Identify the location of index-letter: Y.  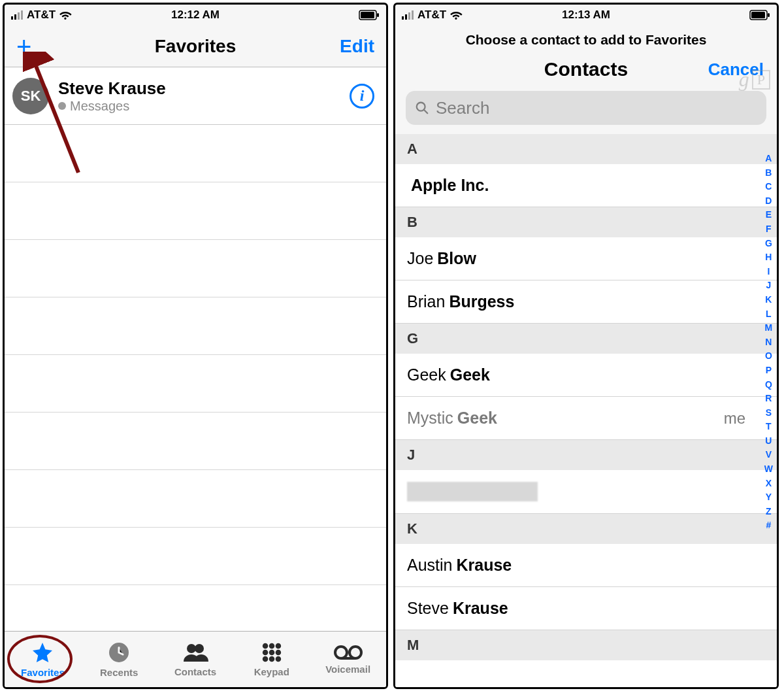
(768, 498).